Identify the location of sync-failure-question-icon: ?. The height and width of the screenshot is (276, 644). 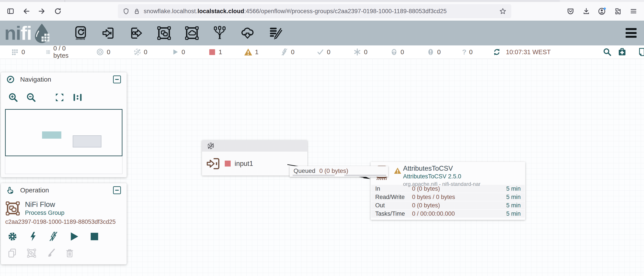
(464, 52).